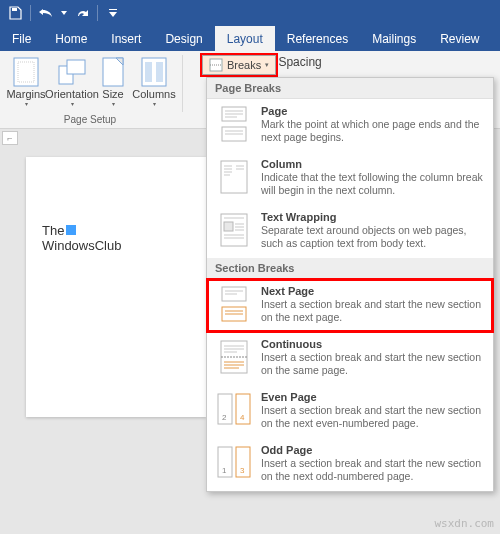 The height and width of the screenshot is (534, 500). Describe the element at coordinates (250, 38) in the screenshot. I see `ribbon-tabstrip: File Home Insert Design Layout Reference…` at that location.